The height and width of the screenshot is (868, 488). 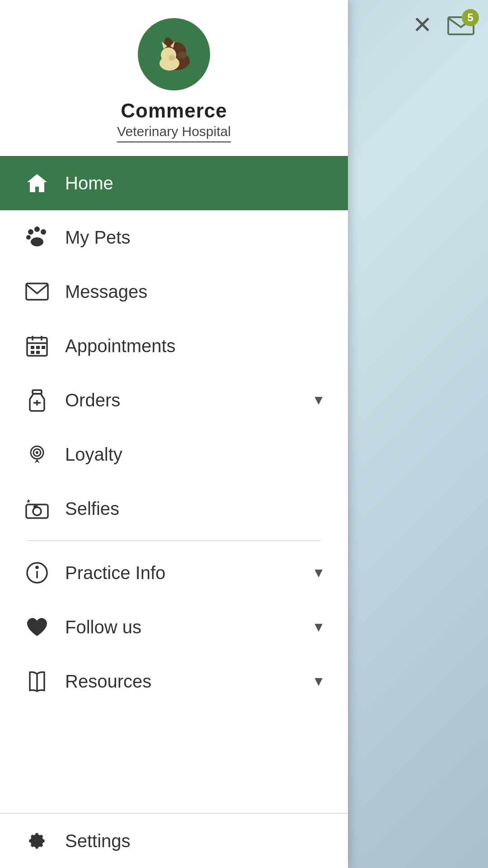 I want to click on nav-label-practice-info: Practice Info, so click(x=186, y=573).